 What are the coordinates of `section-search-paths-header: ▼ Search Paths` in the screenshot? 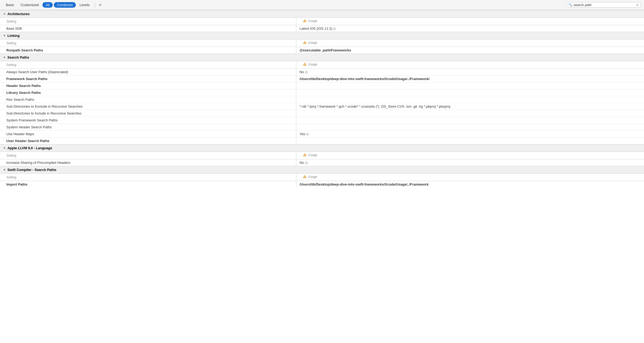 It's located at (322, 57).